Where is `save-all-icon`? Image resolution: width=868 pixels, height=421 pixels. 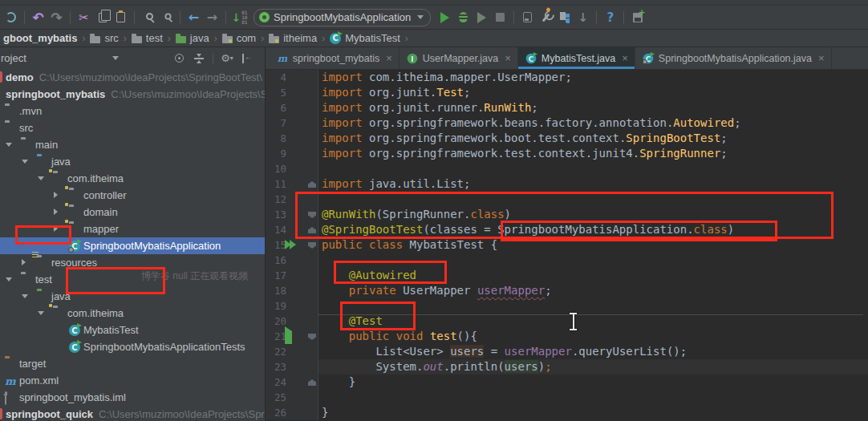
save-all-icon is located at coordinates (637, 18).